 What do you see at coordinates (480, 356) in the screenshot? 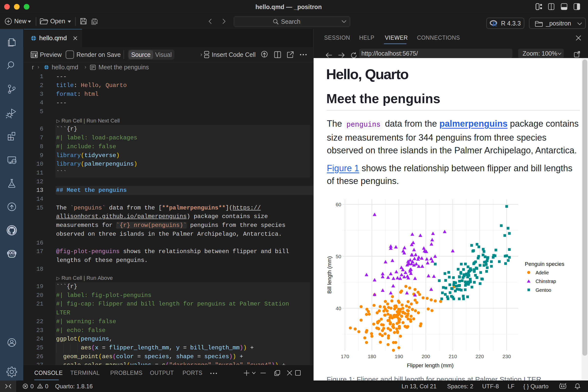
I see `svg-text: 220` at bounding box center [480, 356].